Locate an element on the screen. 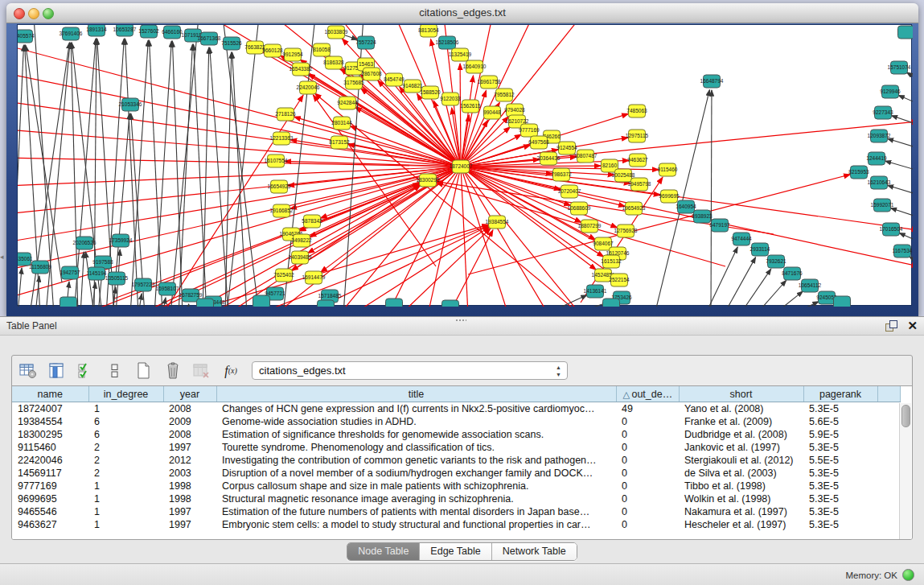  graph-node: 1244419 is located at coordinates (877, 159).